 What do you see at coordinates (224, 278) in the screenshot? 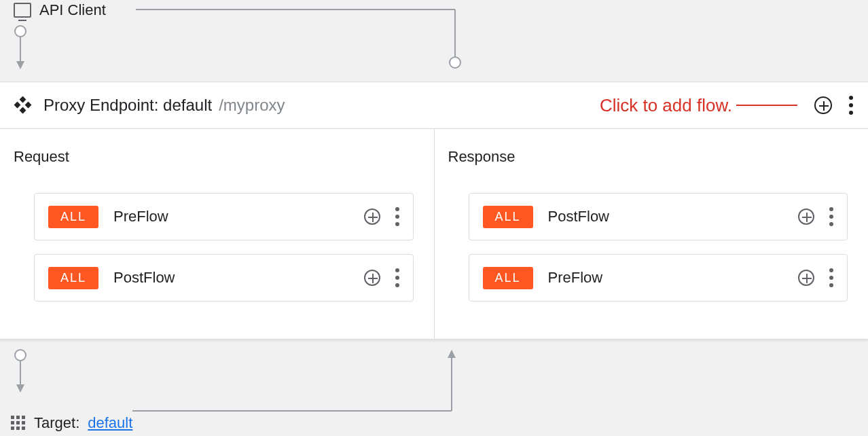
I see `request-flow-card: ALL PostFlow` at bounding box center [224, 278].